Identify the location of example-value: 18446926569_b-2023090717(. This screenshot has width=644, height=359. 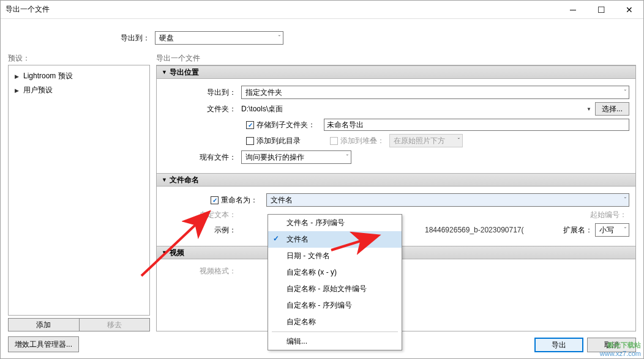
(474, 230).